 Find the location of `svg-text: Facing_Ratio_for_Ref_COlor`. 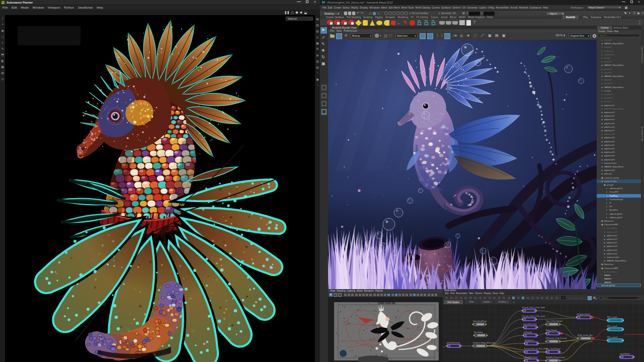

svg-text: Facing_Ratio_for_Ref_COlor is located at coordinates (536, 349).